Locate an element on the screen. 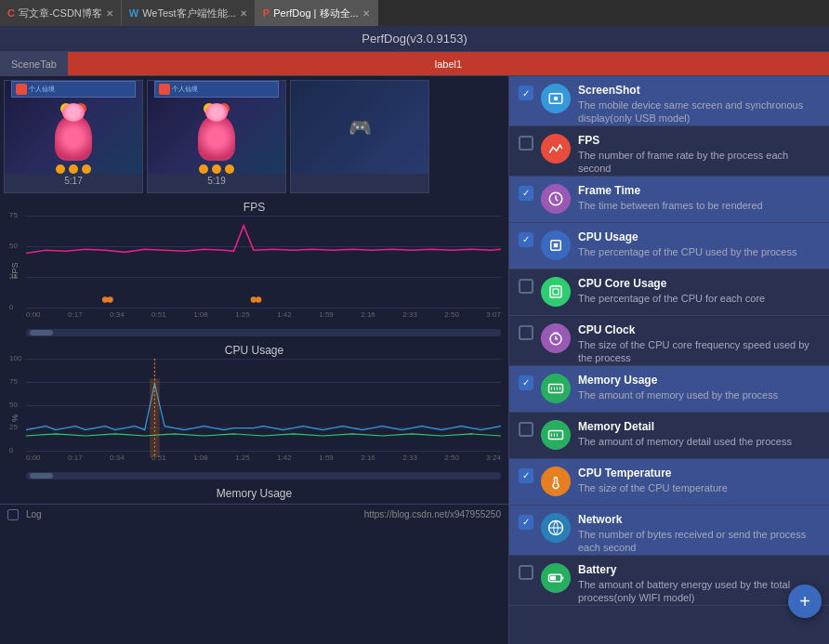 The height and width of the screenshot is (644, 829). cpu-chart-area: 100 75 50 25 0 is located at coordinates (264, 414).